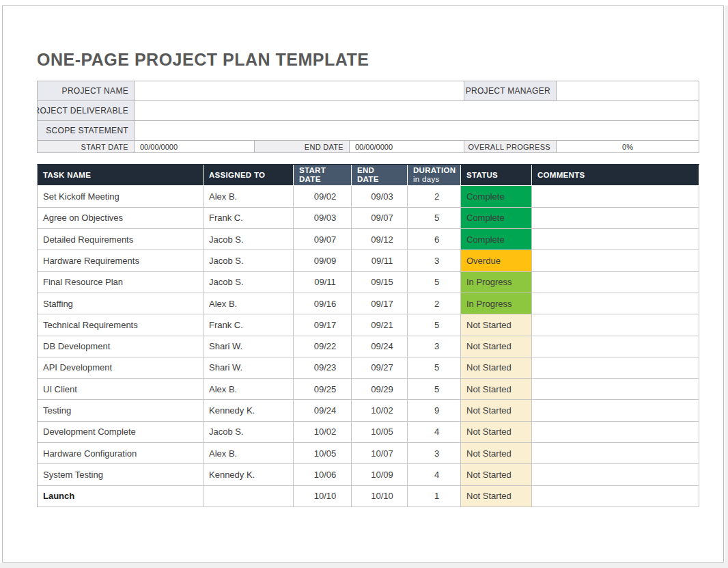  Describe the element at coordinates (120, 283) in the screenshot. I see `task-name-cell: Final Resource Plan` at that location.